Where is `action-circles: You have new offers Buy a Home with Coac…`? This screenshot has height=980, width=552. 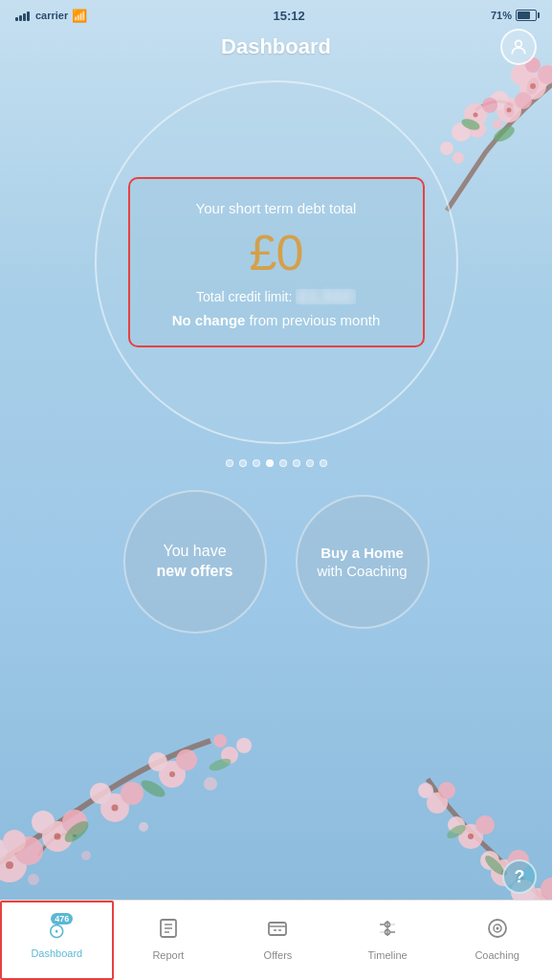
action-circles: You have new offers Buy a Home with Coac… is located at coordinates (276, 562).